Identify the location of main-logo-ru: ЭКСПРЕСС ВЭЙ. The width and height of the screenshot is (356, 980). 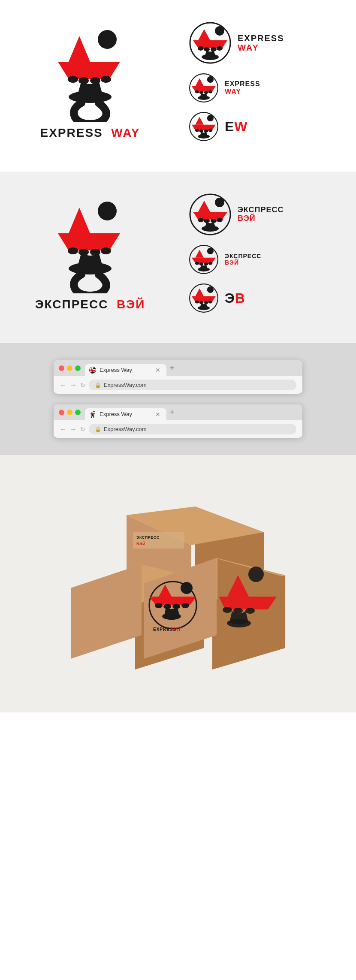
(90, 253).